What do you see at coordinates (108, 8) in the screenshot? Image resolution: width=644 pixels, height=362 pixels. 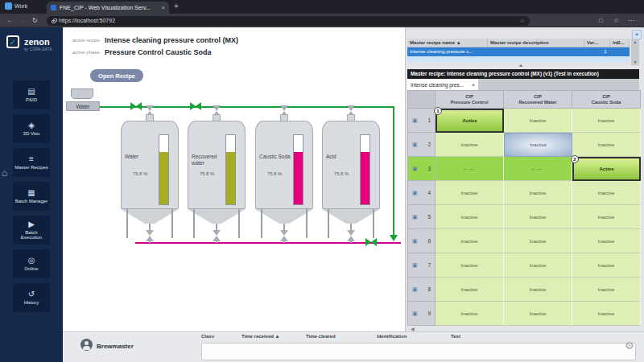 I see `browser-tab: FNE_CIP - Web Visualization Serv... ×` at bounding box center [108, 8].